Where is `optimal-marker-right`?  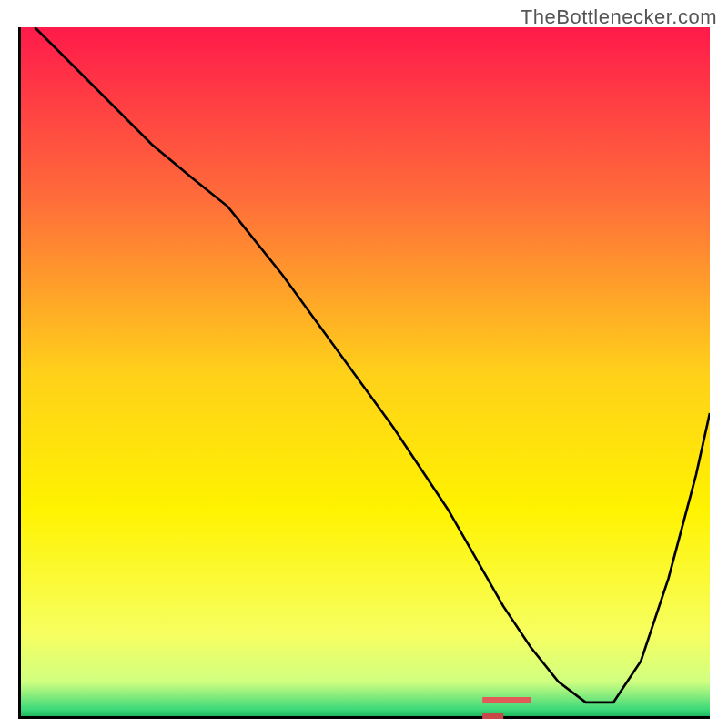
optimal-marker-right is located at coordinates (493, 716).